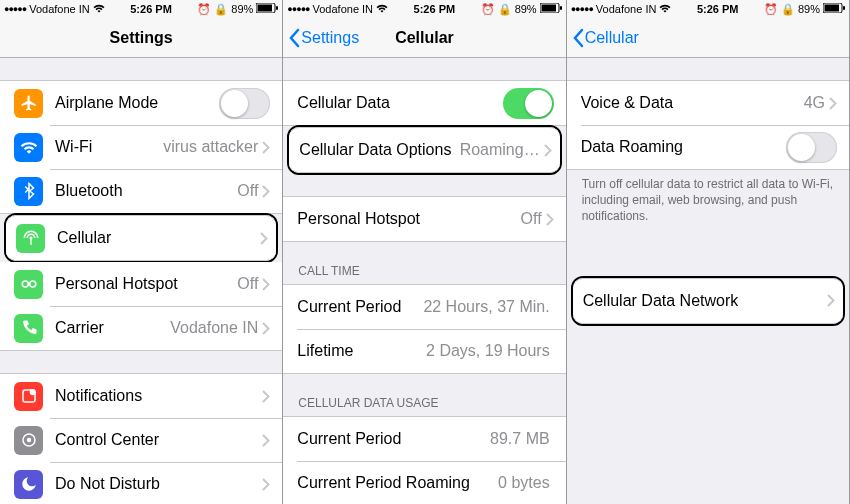 This screenshot has width=850, height=504. I want to click on group-header-calltime: CALL TIME, so click(424, 274).